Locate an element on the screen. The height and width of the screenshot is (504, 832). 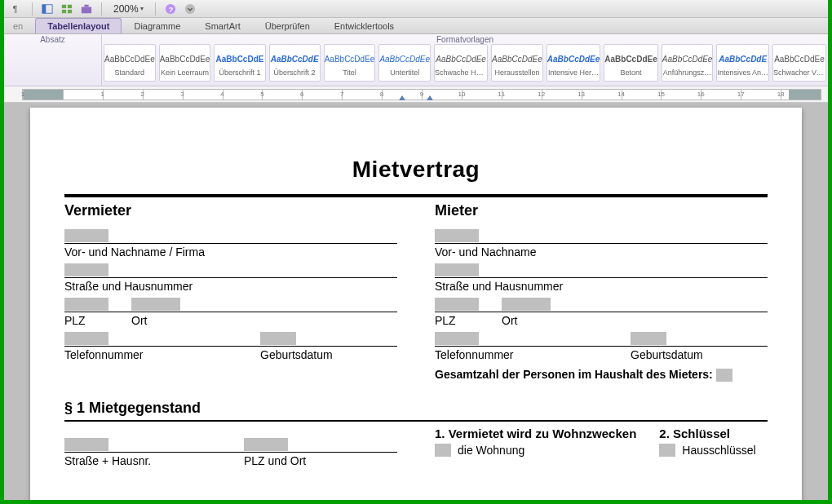
sub-line: die Wohnung is located at coordinates (535, 450).